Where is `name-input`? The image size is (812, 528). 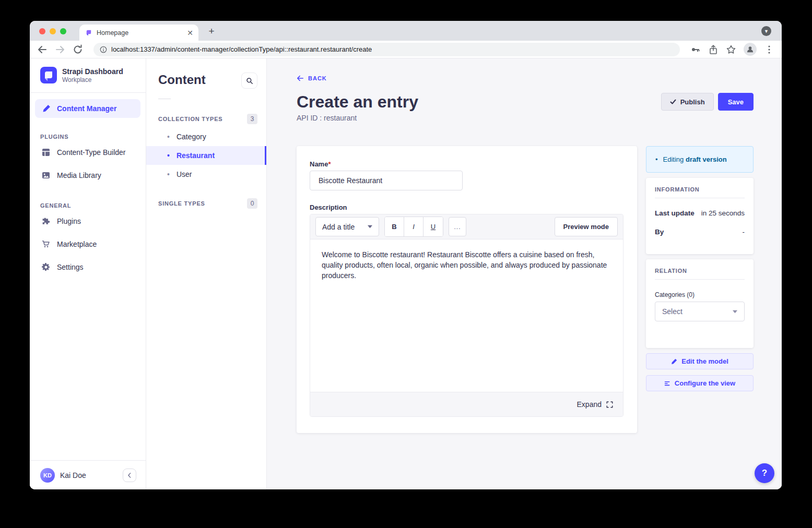
name-input is located at coordinates (386, 181).